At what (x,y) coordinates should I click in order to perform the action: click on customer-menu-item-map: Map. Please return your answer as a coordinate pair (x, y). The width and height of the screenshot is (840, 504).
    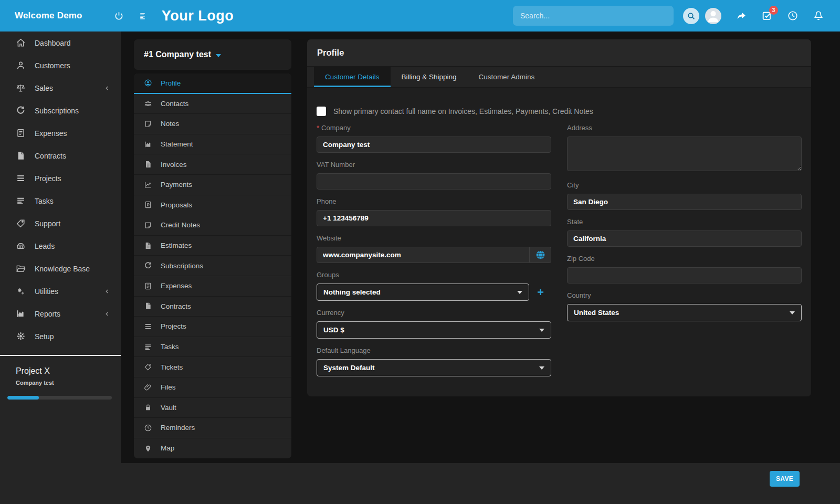
    Looking at the image, I should click on (213, 448).